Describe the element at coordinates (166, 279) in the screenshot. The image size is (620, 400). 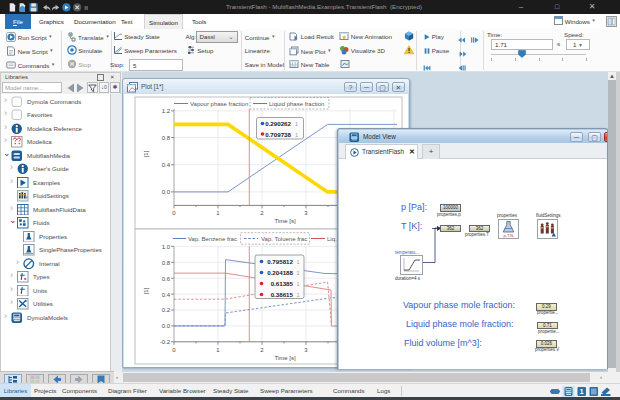
I see `svg-text: 0.6` at that location.